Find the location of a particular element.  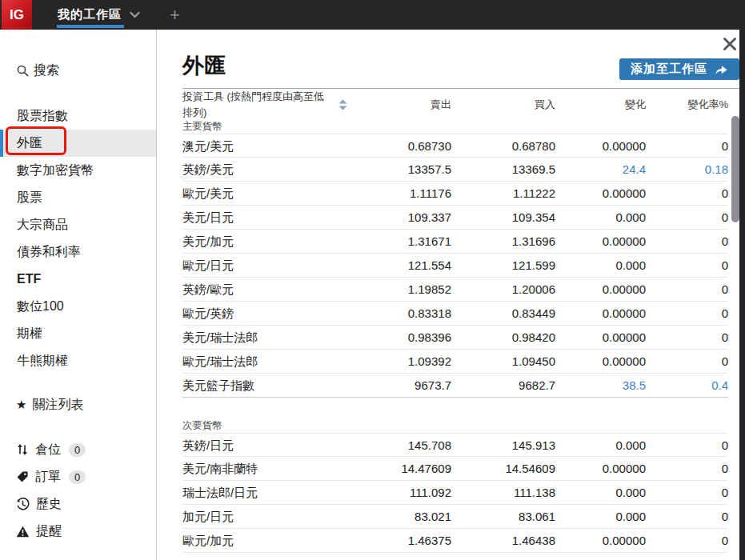

quote-row: 澳元/美元0.687300.687800.000000 is located at coordinates (455, 146).